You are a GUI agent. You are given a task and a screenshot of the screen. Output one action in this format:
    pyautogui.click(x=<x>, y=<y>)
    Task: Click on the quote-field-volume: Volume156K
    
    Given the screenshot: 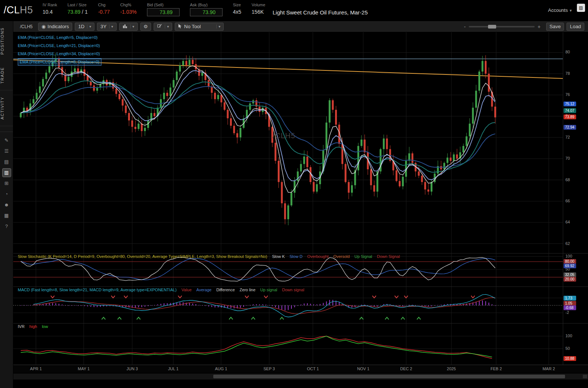 What is the action you would take?
    pyautogui.click(x=258, y=9)
    